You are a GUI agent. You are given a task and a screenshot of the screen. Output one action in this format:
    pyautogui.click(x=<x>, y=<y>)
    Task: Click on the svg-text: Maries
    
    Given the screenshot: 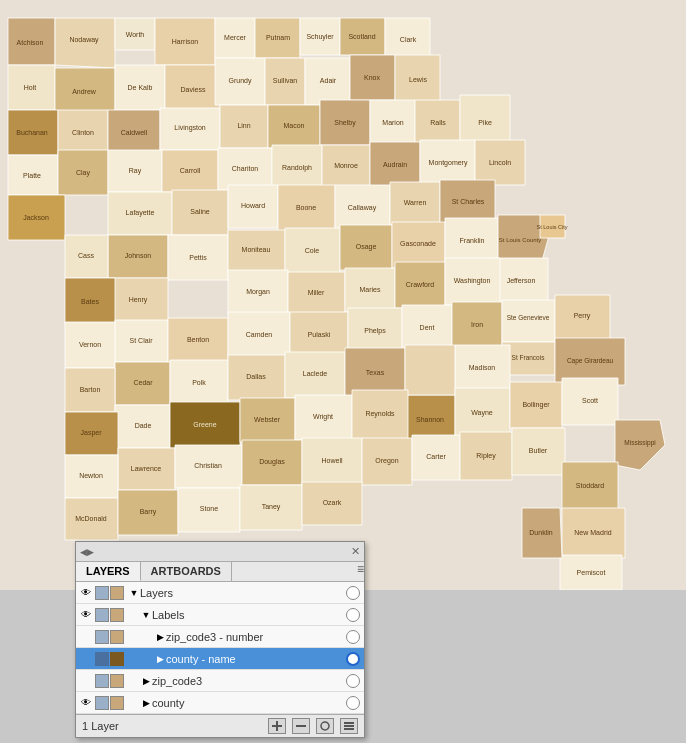 What is the action you would take?
    pyautogui.click(x=370, y=290)
    